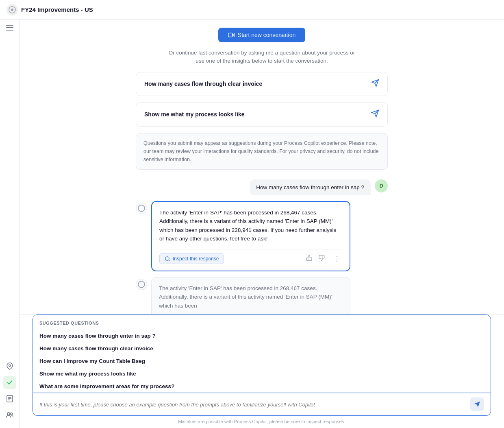 Image resolution: width=504 pixels, height=428 pixels. Describe the element at coordinates (262, 187) in the screenshot. I see `user-message-row: How many cases flow through enter in sap…` at that location.